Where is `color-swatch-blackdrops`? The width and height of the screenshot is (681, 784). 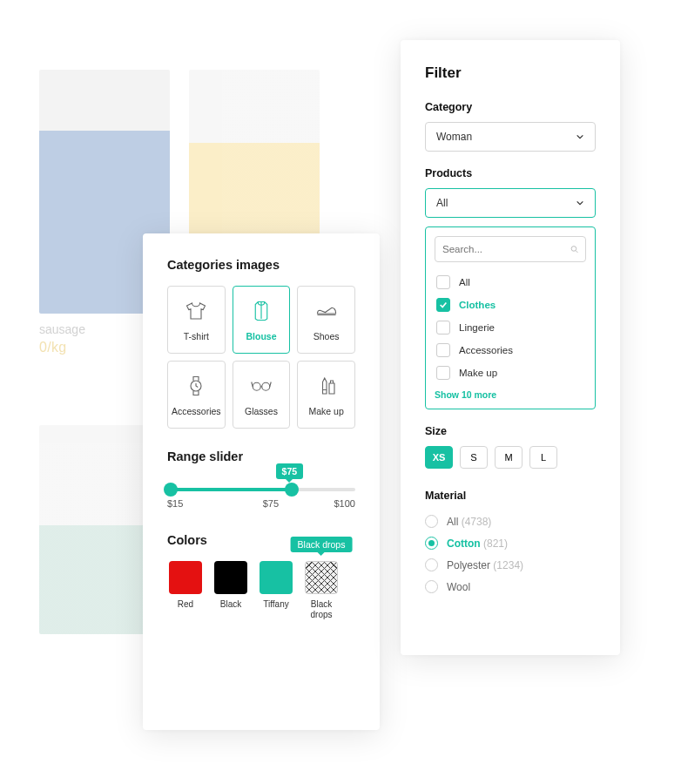
color-swatch-blackdrops is located at coordinates (321, 578).